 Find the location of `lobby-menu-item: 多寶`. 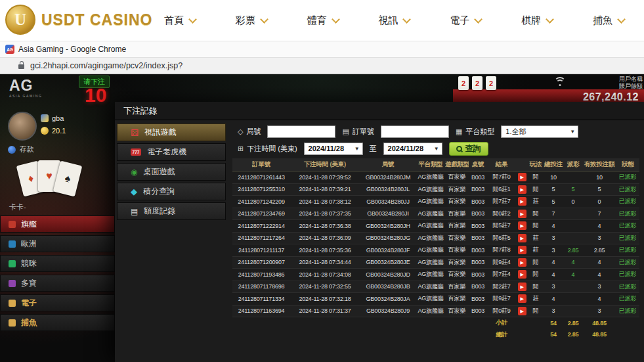

lobby-menu-item: 多寶 is located at coordinates (58, 283).